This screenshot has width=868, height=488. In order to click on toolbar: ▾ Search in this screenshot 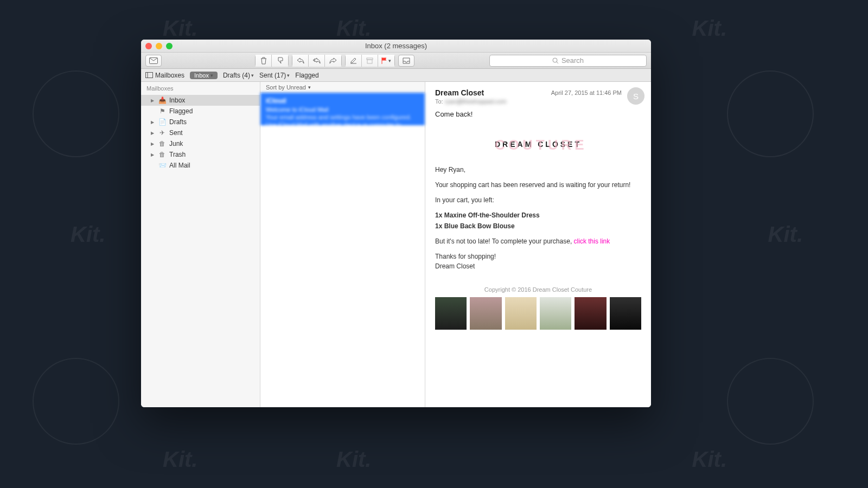, I will do `click(396, 61)`.